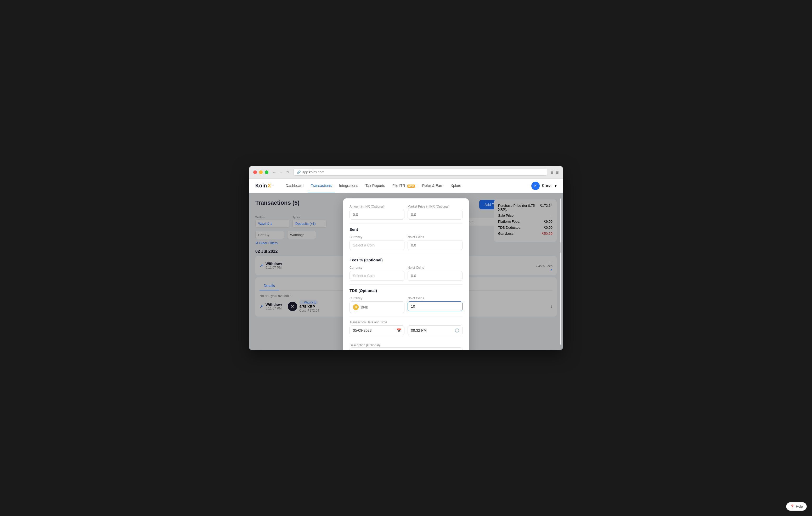  Describe the element at coordinates (435, 206) in the screenshot. I see `market-price-label: Market Price in INR (Optional)` at that location.